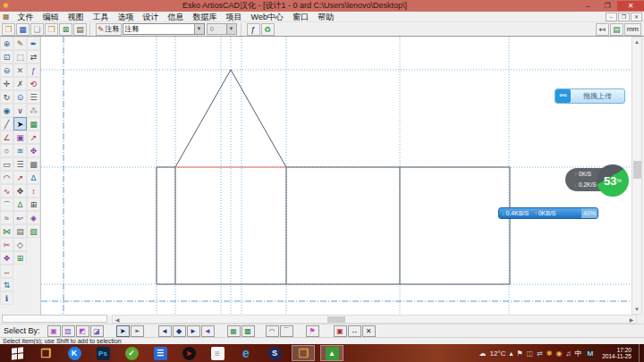  Describe the element at coordinates (7, 84) in the screenshot. I see `pan-icon: ✛` at that location.